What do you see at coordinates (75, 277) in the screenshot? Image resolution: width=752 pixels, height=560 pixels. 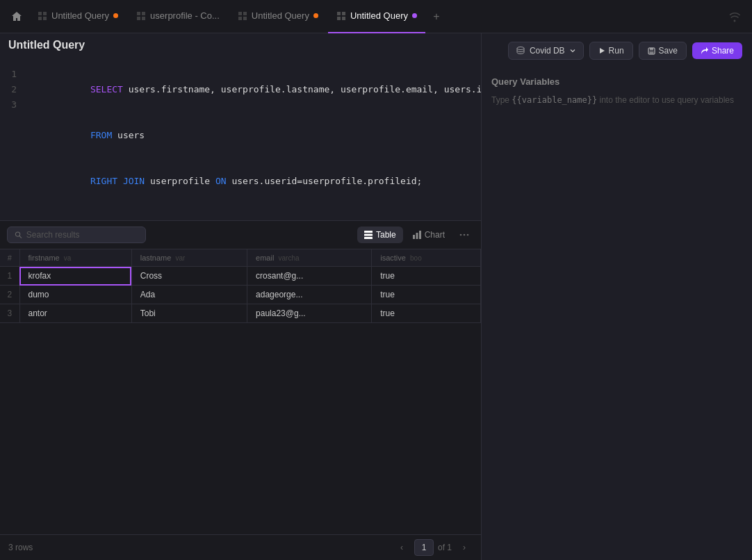 I see `cell-firstname: krofax` at bounding box center [75, 277].